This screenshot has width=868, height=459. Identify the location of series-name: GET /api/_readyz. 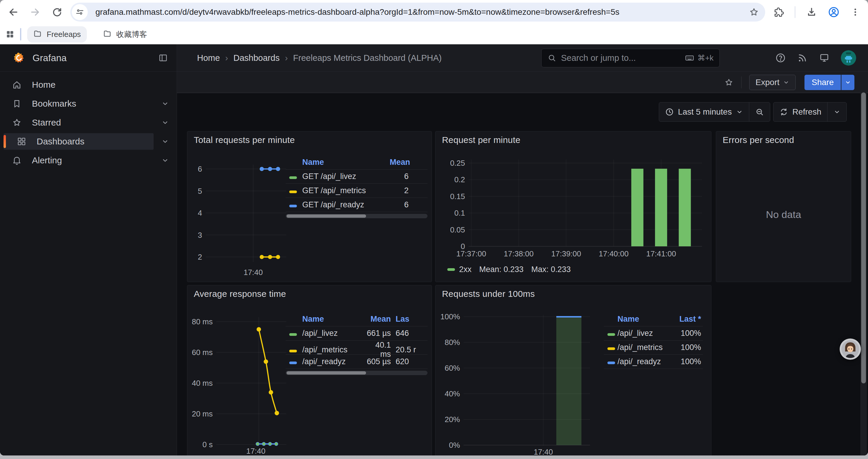
(346, 205).